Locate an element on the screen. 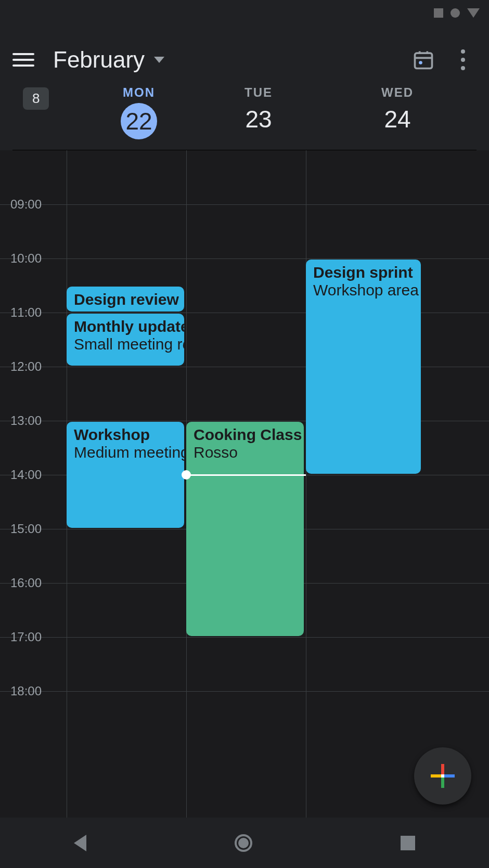 This screenshot has height=868, width=489. current-time-dot is located at coordinates (186, 475).